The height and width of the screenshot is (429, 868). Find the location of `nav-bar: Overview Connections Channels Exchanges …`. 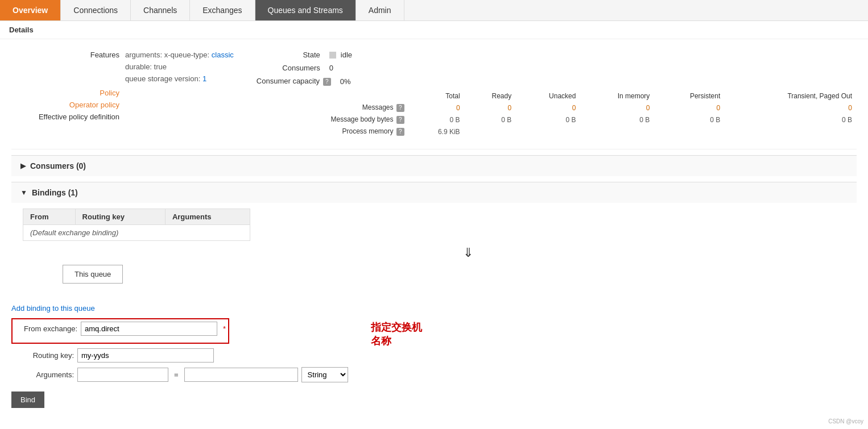

nav-bar: Overview Connections Channels Exchanges … is located at coordinates (434, 10).